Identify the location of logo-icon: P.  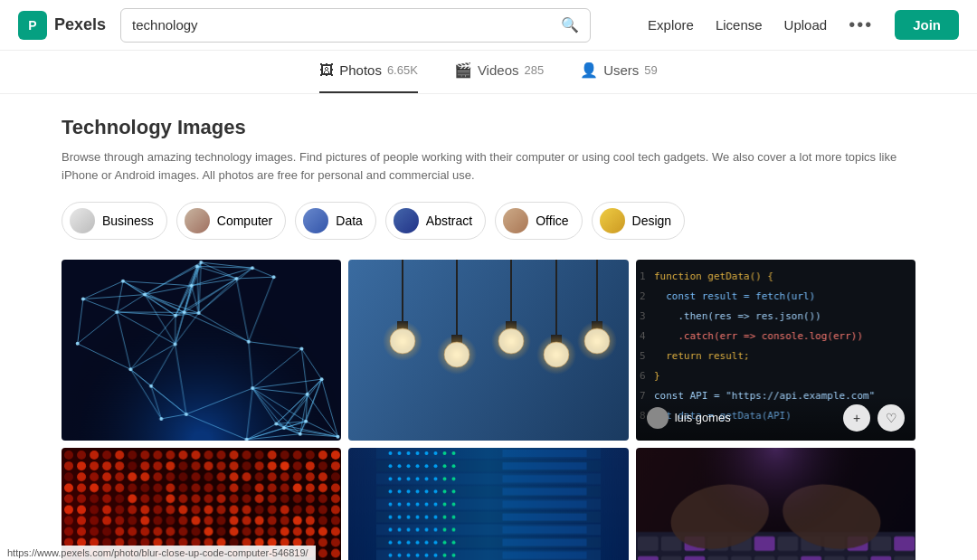
(33, 25).